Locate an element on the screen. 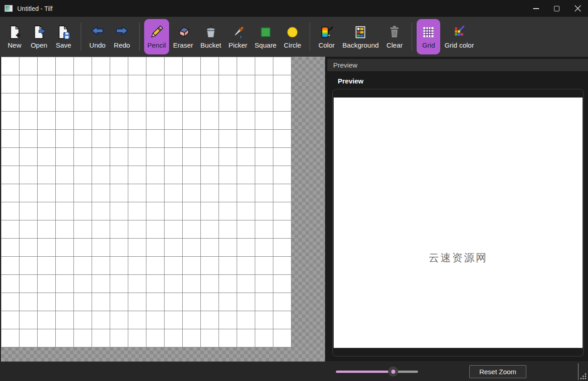 The width and height of the screenshot is (588, 381). new-file-icon is located at coordinates (15, 32).